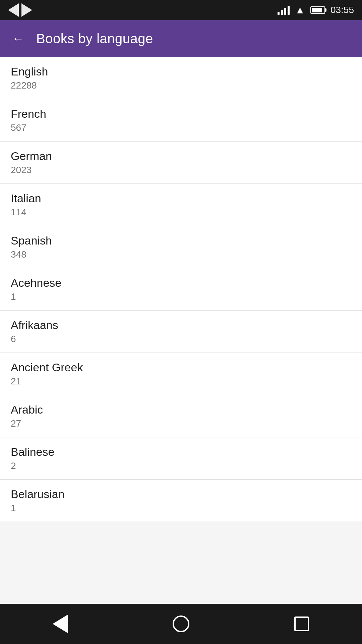  I want to click on app-bar: ← Books by language, so click(181, 39).